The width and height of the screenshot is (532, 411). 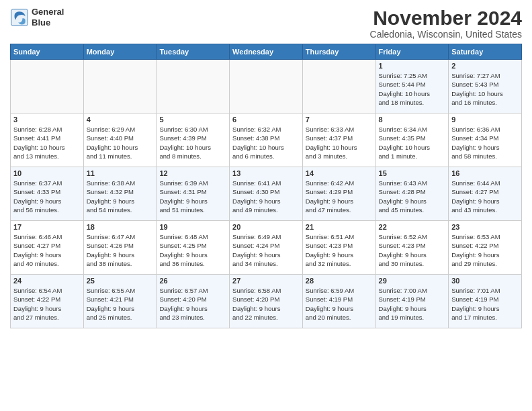 What do you see at coordinates (485, 227) in the screenshot?
I see `day-number: 23` at bounding box center [485, 227].